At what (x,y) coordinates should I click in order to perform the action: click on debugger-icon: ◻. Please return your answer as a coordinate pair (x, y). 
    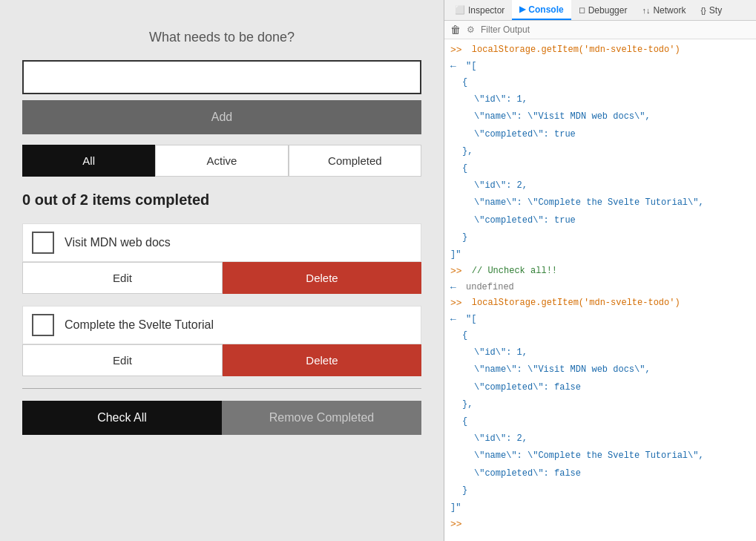
    Looking at the image, I should click on (582, 10).